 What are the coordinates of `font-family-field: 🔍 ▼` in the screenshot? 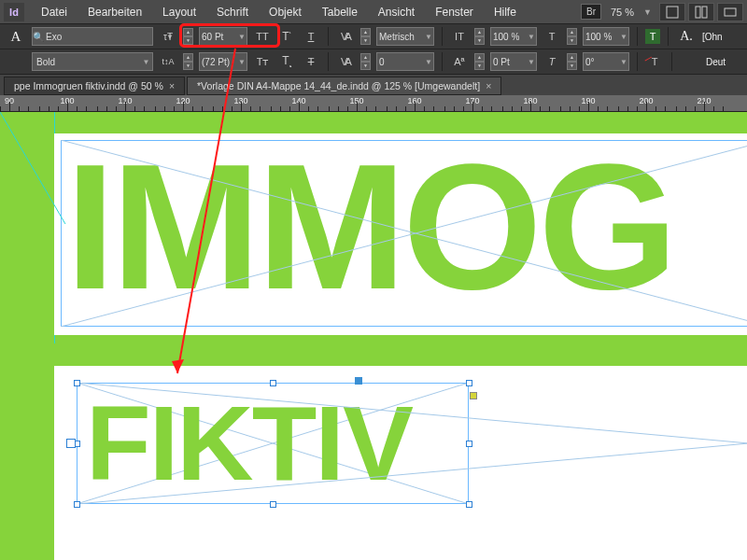 It's located at (92, 36).